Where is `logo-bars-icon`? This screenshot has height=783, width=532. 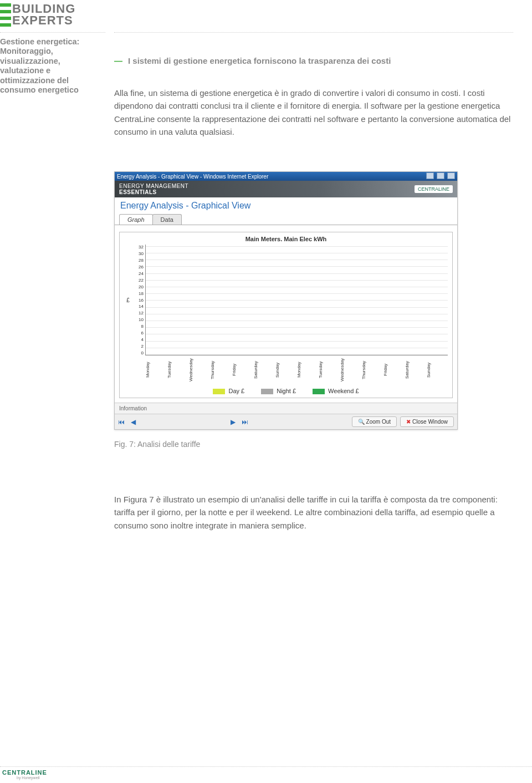 logo-bars-icon is located at coordinates (6, 15).